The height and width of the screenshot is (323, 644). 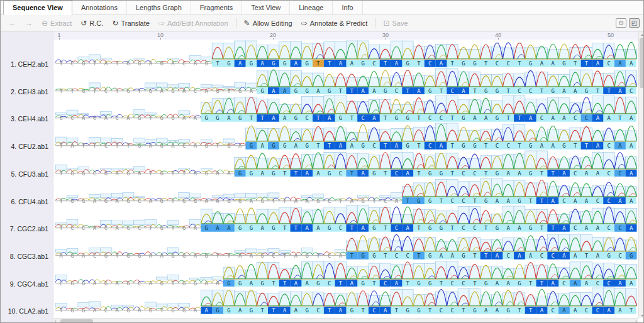 What do you see at coordinates (30, 146) in the screenshot?
I see `sample-label-4-cfu2-ab1: 4. CFU2.ab1` at bounding box center [30, 146].